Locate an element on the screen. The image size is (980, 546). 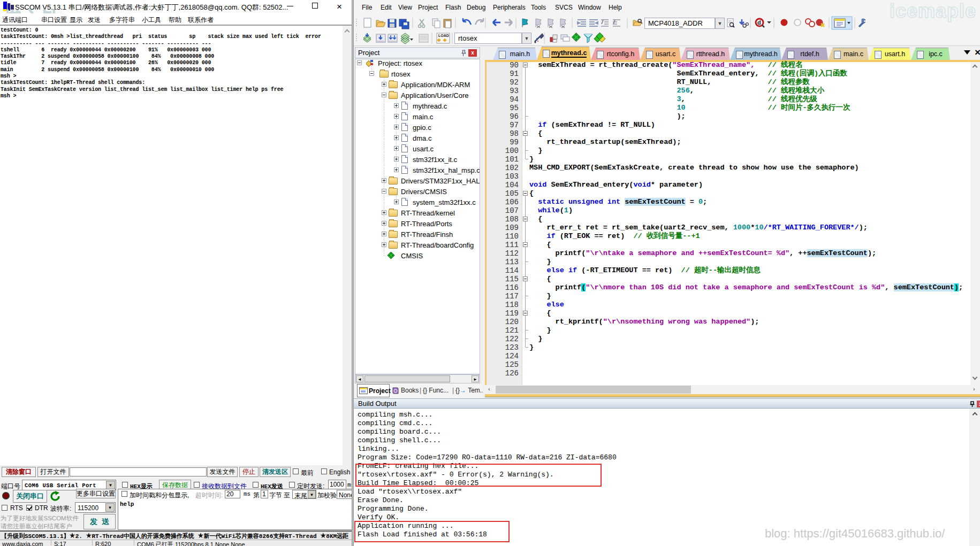
svg-text: LOAD is located at coordinates (444, 35).